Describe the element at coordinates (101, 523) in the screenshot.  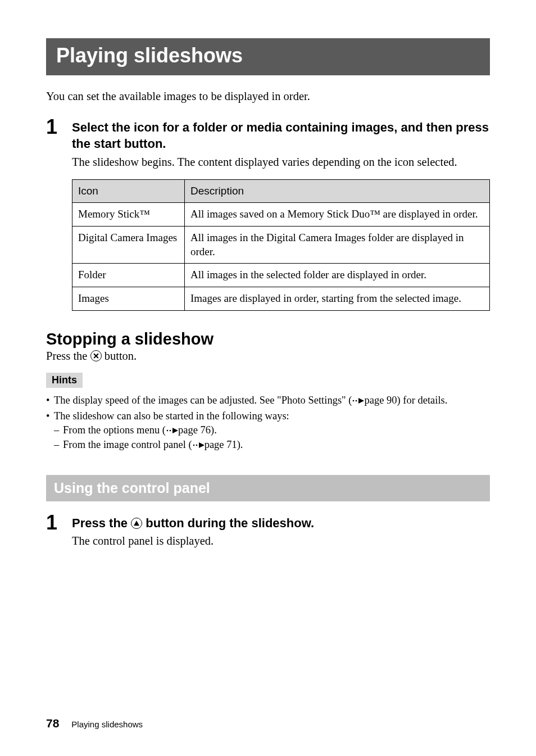
I see `title-pre: Press the` at that location.